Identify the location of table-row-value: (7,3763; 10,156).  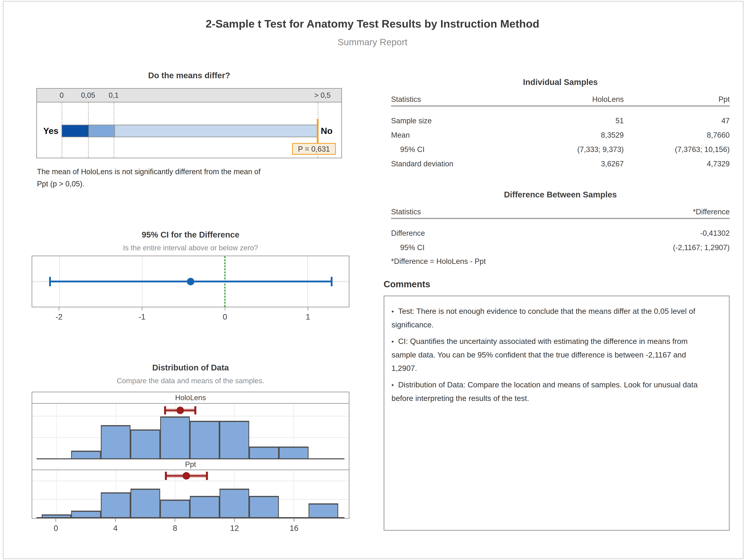
(677, 150).